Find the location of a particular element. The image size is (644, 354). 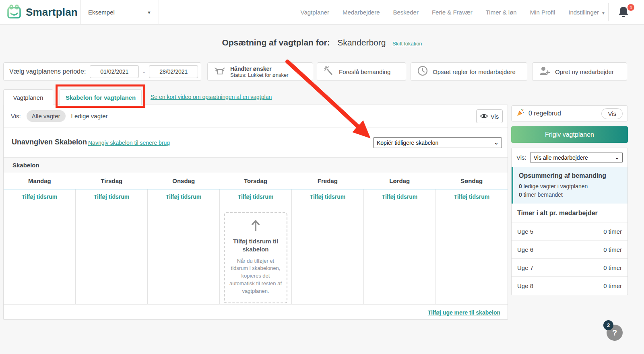

employee-filter-select: Vis alle medarbejdere ⌄ is located at coordinates (576, 158).